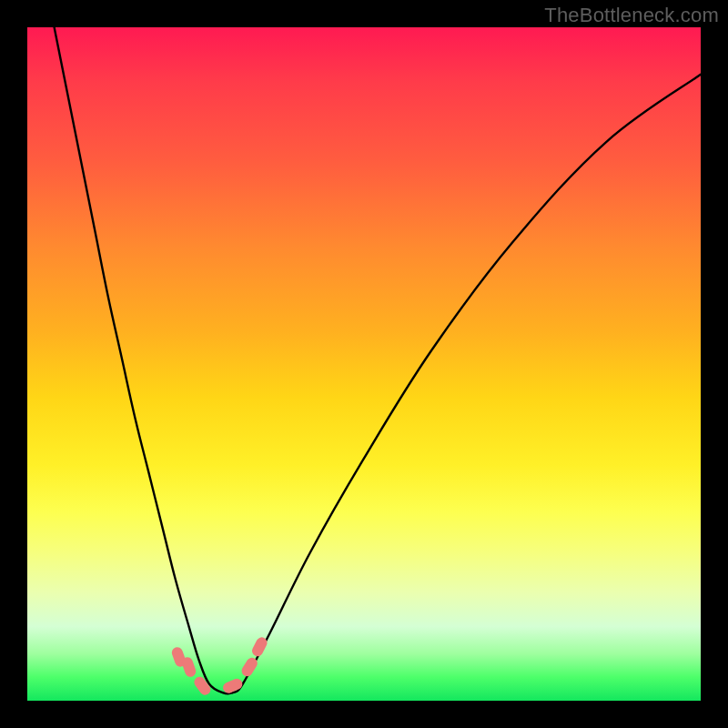  What do you see at coordinates (632, 15) in the screenshot?
I see `watermark-text: TheBottleneck.com` at bounding box center [632, 15].